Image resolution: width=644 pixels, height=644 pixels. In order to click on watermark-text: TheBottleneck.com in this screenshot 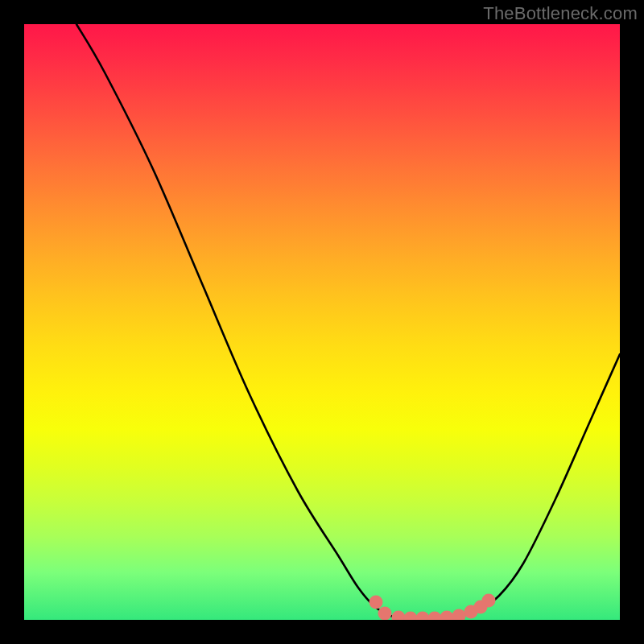, I will do `click(560, 14)`.